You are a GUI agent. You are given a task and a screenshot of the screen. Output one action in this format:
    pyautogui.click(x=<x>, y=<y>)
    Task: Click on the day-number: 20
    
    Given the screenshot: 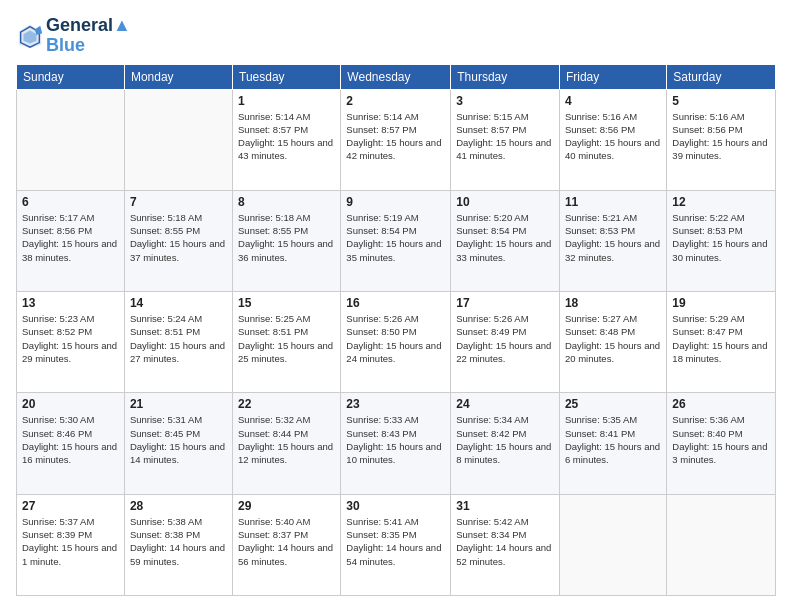 What is the action you would take?
    pyautogui.click(x=70, y=404)
    